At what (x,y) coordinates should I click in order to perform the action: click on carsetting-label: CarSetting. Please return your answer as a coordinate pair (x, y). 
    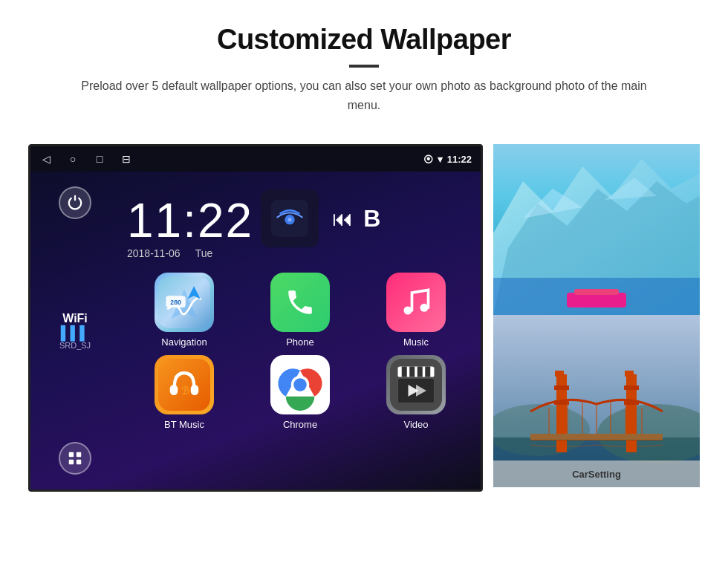
    Looking at the image, I should click on (597, 474).